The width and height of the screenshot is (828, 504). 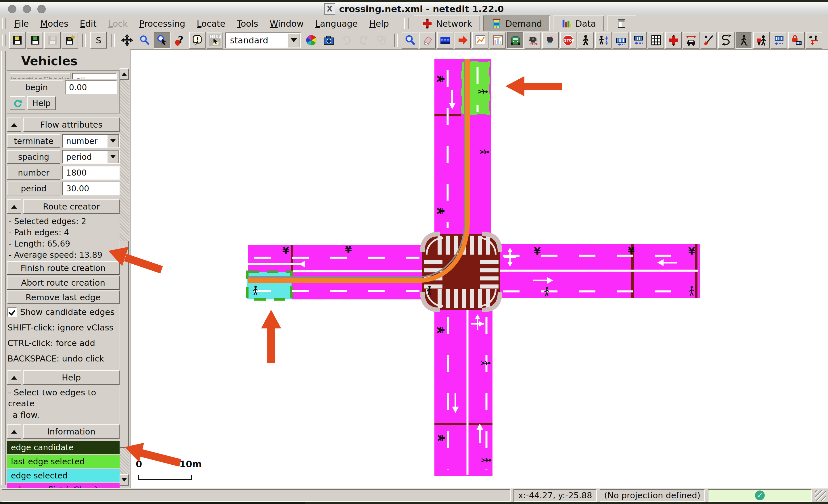 I want to click on save-demand-button, so click(x=35, y=40).